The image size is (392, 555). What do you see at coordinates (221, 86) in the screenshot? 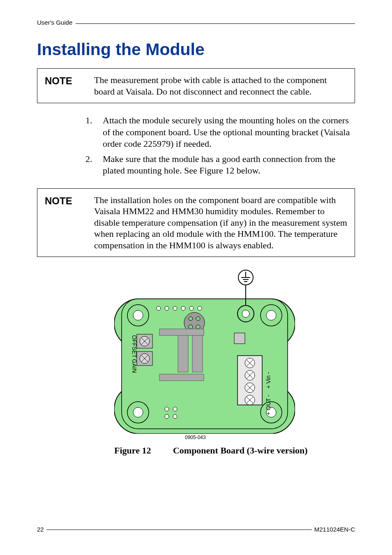
I see `note-text: The measurement probe with cable is atta…` at bounding box center [221, 86].